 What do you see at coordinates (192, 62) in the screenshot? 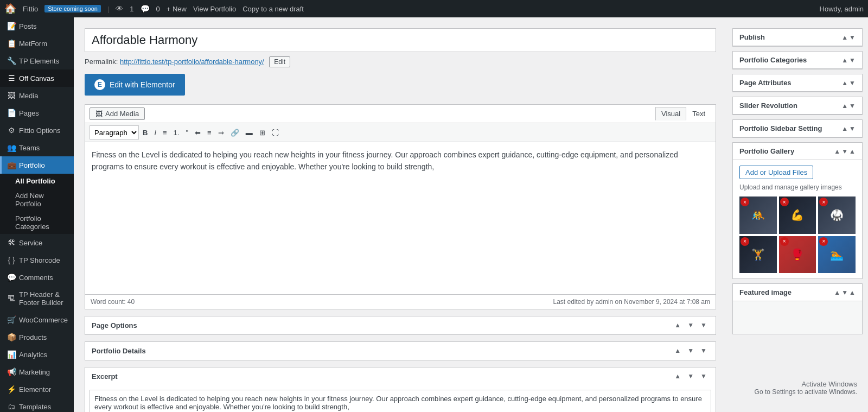
I see `permalink-link: http://fittio.test/tp-portfolio/affordab…` at bounding box center [192, 62].